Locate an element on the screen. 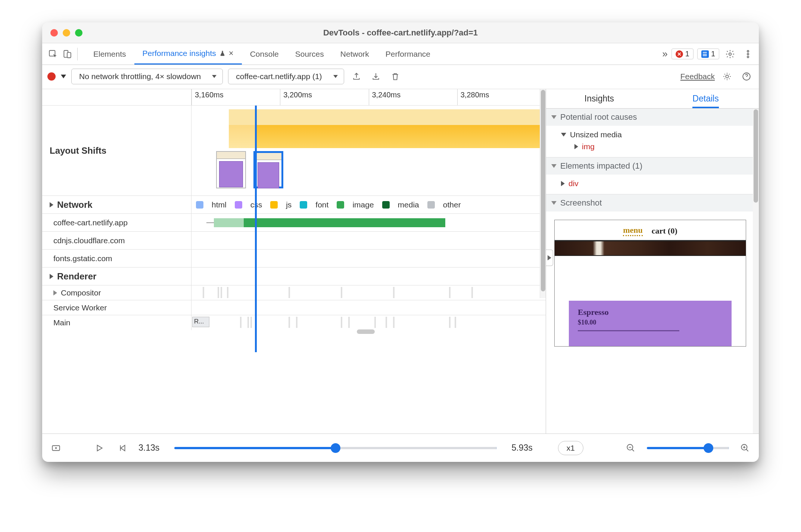  zoom-slider is located at coordinates (688, 448).